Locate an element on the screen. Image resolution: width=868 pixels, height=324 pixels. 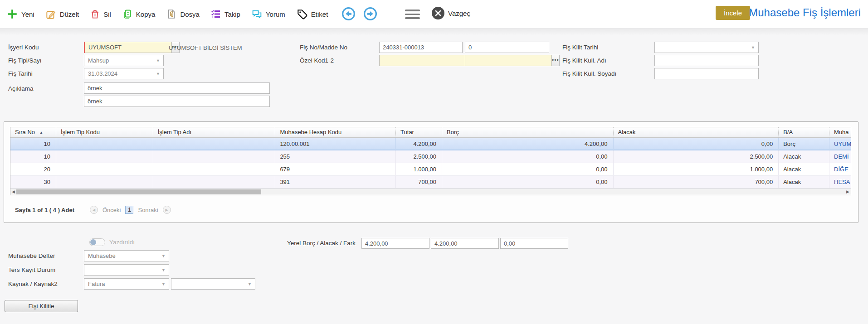
next-page-link: Sonraki is located at coordinates (148, 210).